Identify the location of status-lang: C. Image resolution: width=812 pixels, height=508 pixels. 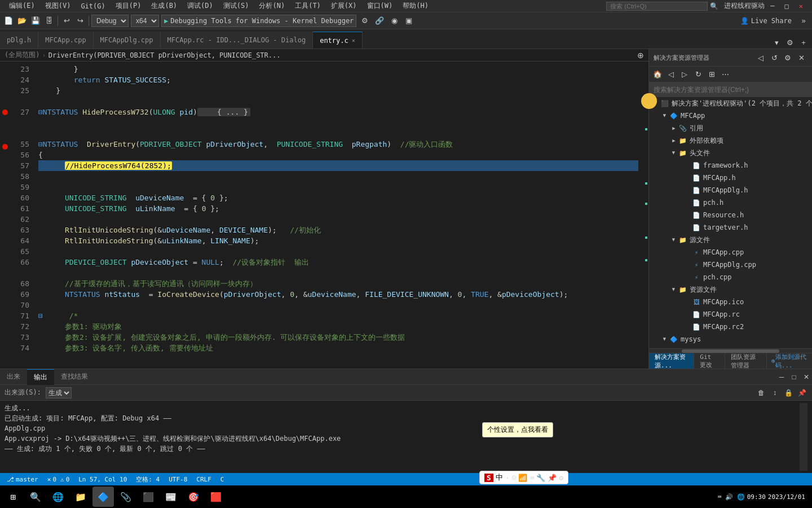
(222, 480).